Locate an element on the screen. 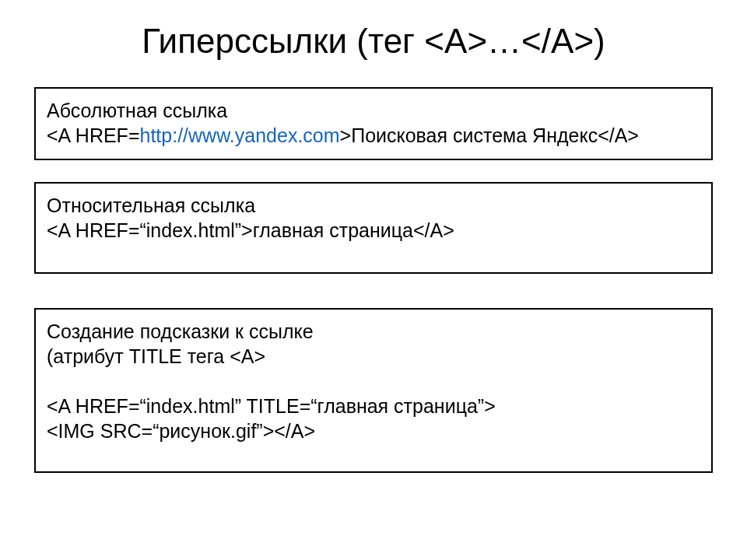 The width and height of the screenshot is (747, 560). box-absolute-link: Абсолютная ссылка <A HREF=http://www.yan… is located at coordinates (374, 124).